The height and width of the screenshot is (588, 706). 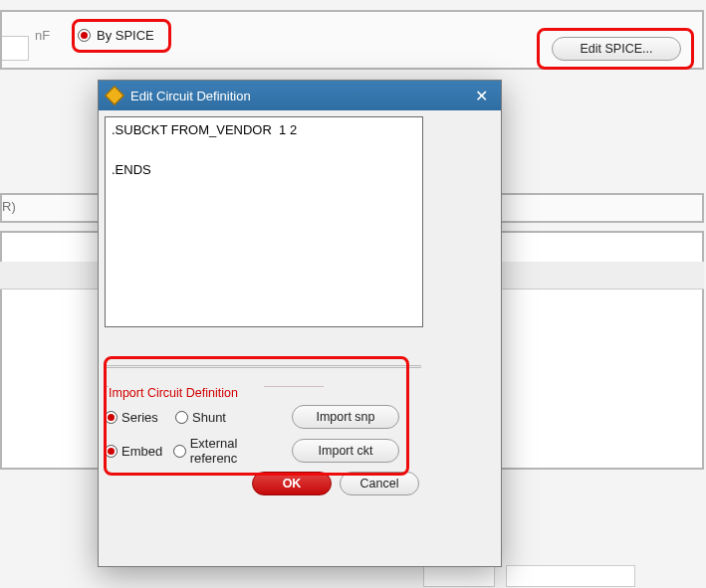 I want to click on ok-button: OK, so click(x=292, y=484).